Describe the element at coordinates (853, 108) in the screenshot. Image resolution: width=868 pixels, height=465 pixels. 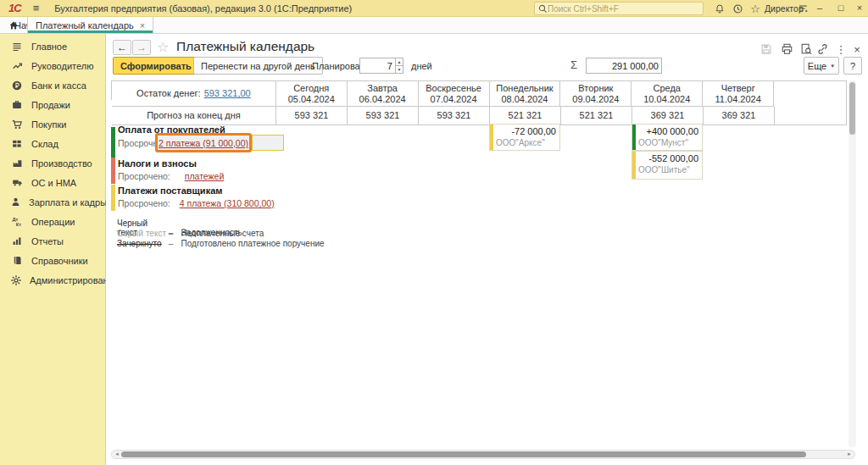
I see `vertical-scroll-thumb` at that location.